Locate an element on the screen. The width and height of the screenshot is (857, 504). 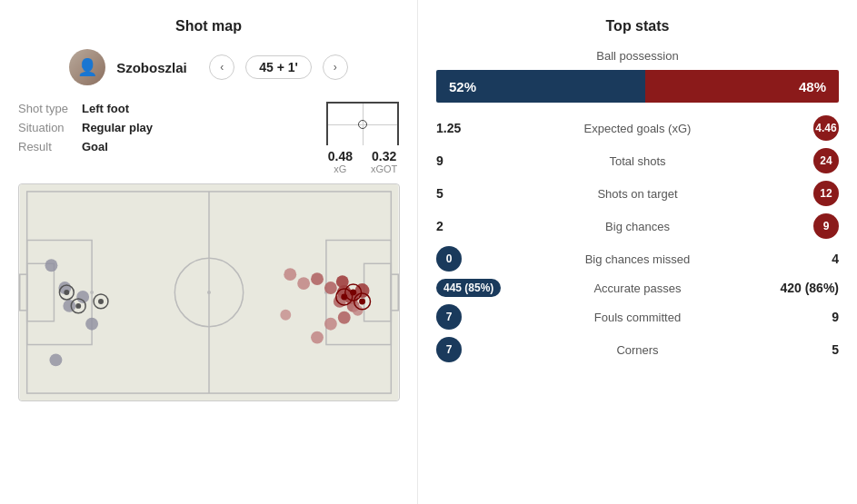
stat-row: 9Total shots24 is located at coordinates (638, 161).